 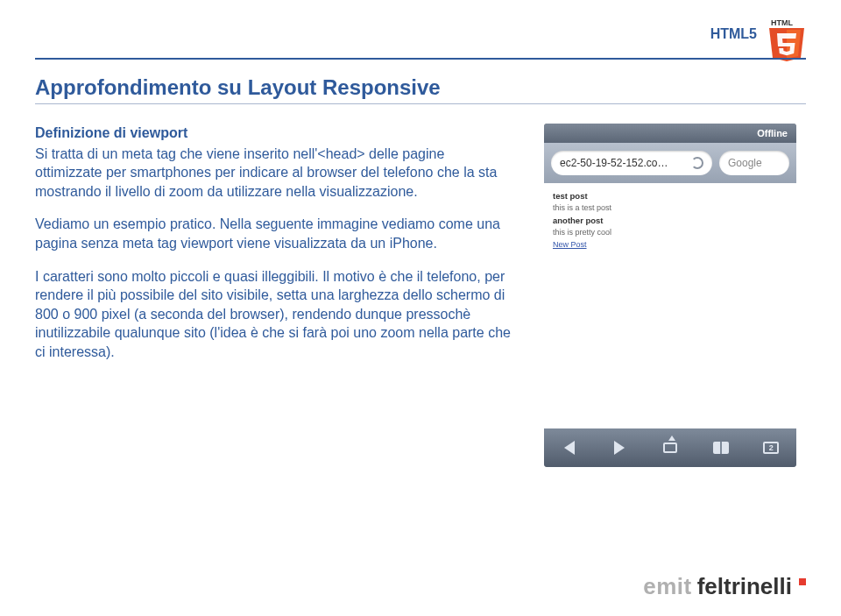 What do you see at coordinates (632, 163) in the screenshot?
I see `url-field: ec2-50-19-52-152.co…` at bounding box center [632, 163].